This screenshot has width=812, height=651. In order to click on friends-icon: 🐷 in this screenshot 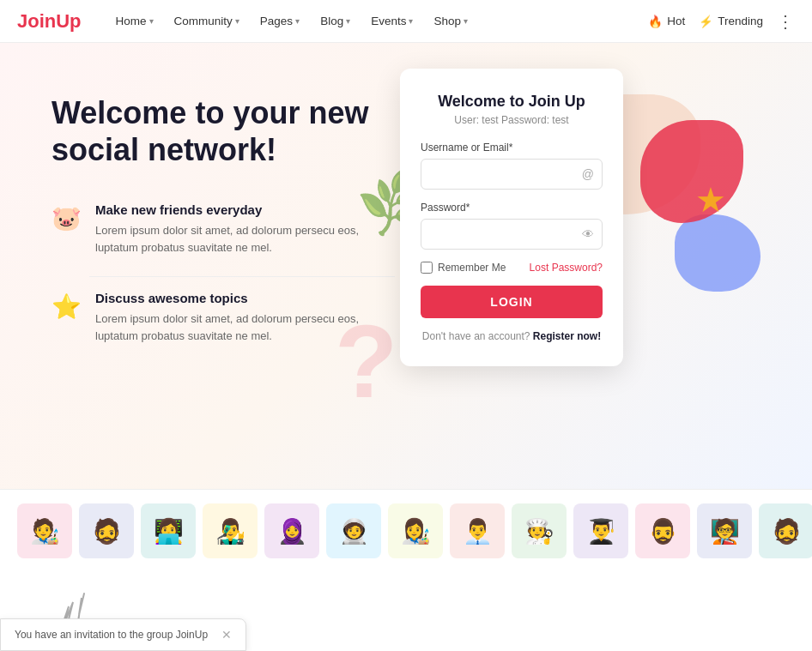, I will do `click(67, 218)`.